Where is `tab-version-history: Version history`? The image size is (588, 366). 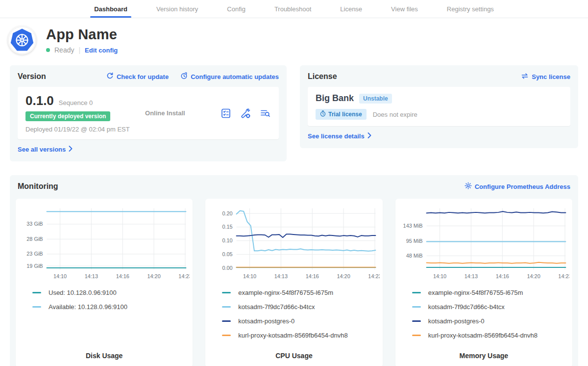
tab-version-history: Version history is located at coordinates (177, 9).